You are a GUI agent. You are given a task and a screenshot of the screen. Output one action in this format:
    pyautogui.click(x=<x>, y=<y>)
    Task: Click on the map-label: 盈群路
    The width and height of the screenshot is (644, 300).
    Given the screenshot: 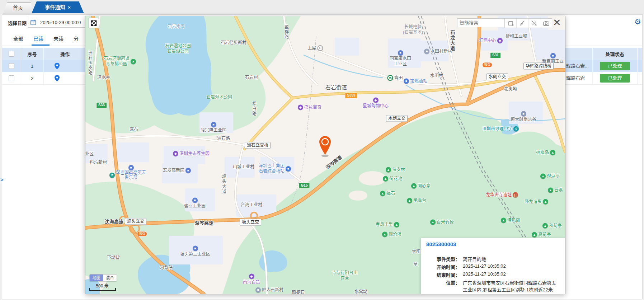 What is the action you would take?
    pyautogui.click(x=286, y=32)
    